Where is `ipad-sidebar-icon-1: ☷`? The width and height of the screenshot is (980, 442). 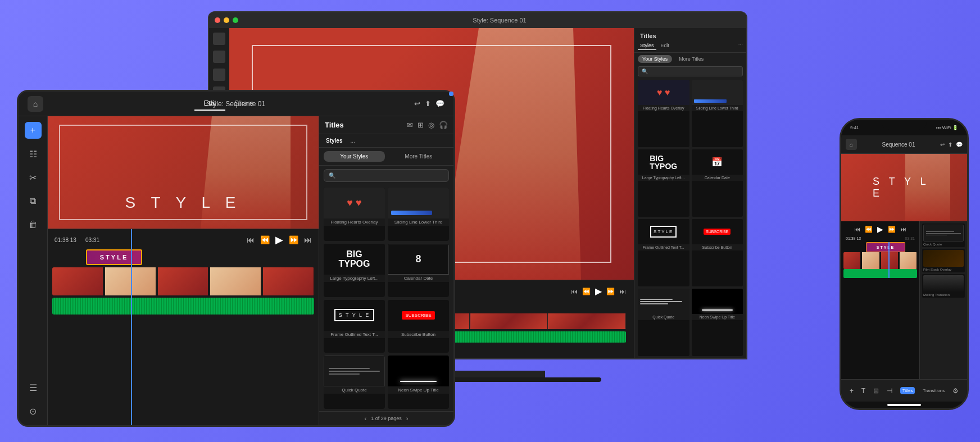 ipad-sidebar-icon-1: ☷ is located at coordinates (33, 154).